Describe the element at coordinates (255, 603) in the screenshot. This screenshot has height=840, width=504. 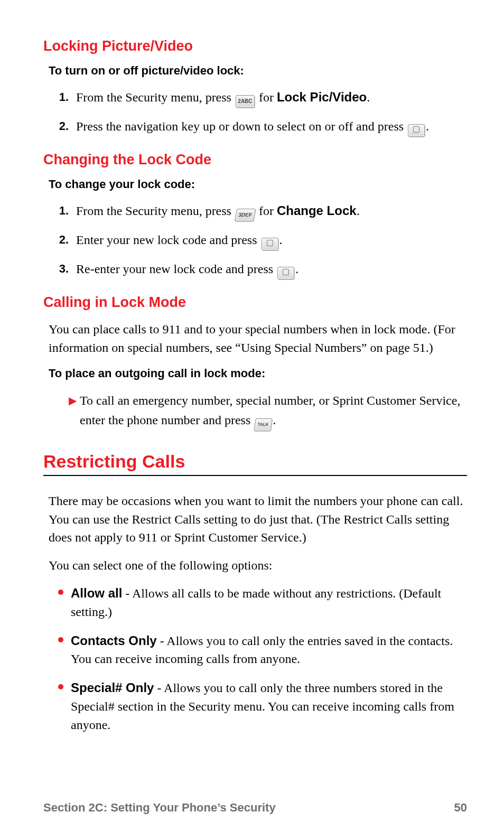
I see `list-item: Allow all - Allows all calls to be made …` at that location.